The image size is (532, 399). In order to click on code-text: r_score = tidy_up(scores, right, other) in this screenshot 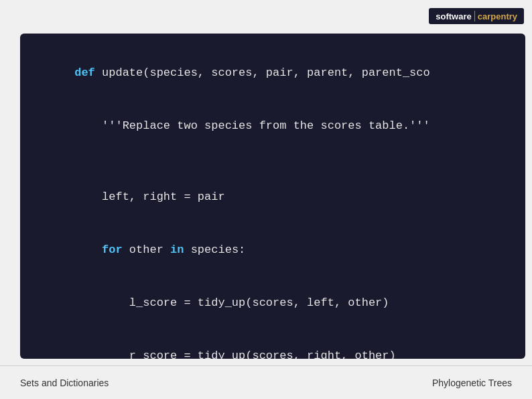, I will do `click(235, 354)`.